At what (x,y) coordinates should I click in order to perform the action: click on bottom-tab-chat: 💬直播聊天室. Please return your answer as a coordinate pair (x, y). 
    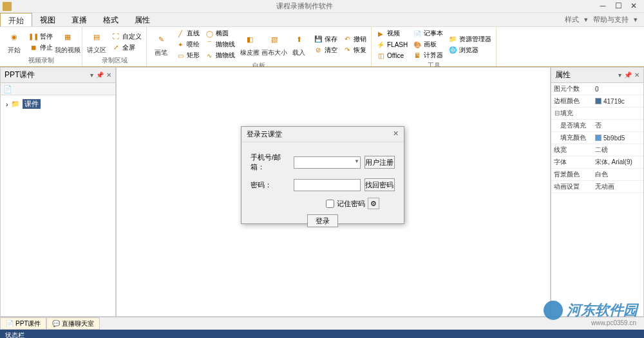
    Looking at the image, I should click on (73, 323).